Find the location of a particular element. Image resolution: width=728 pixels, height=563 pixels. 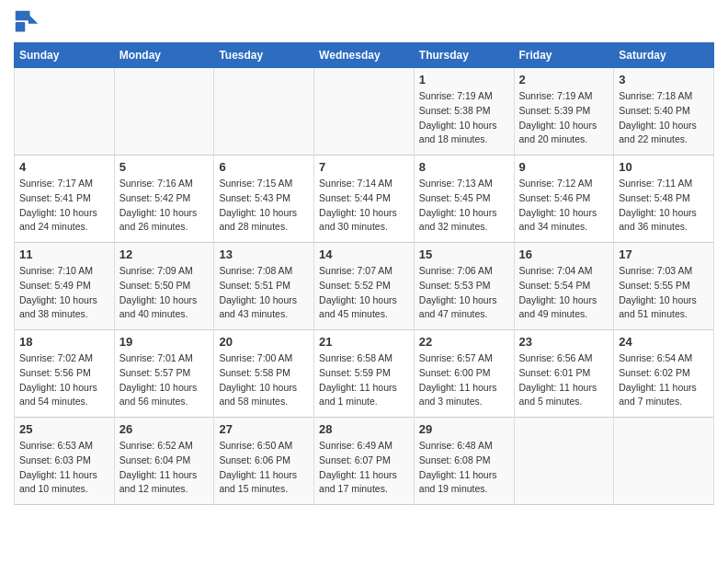

day-info: Sunrise: 7:00 AM Sunset: 5:58 PM Dayligh… is located at coordinates (264, 381).